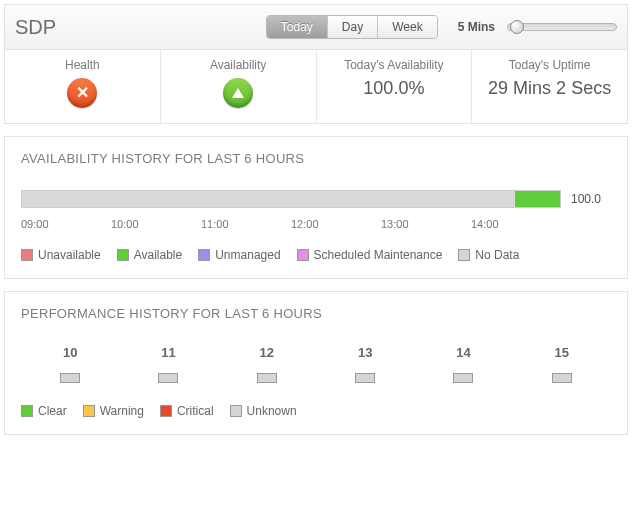 Image resolution: width=632 pixels, height=514 pixels. What do you see at coordinates (267, 366) in the screenshot?
I see `performance-hour-col: 12` at bounding box center [267, 366].